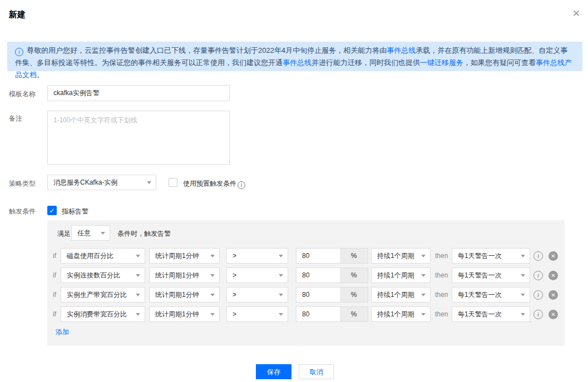  I want to click on remark-label: 备注, so click(16, 119).